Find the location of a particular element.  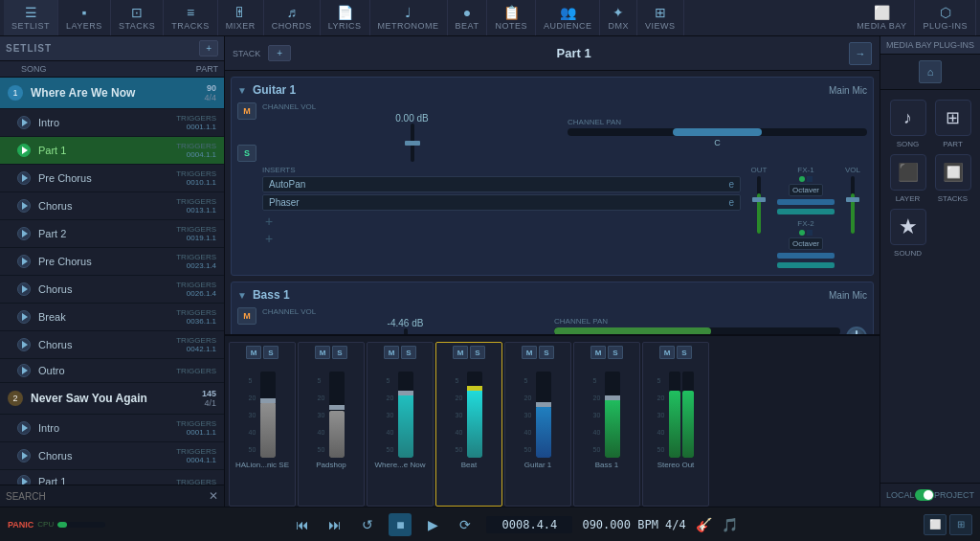

mini-fader-track-wherenow is located at coordinates (406, 415).